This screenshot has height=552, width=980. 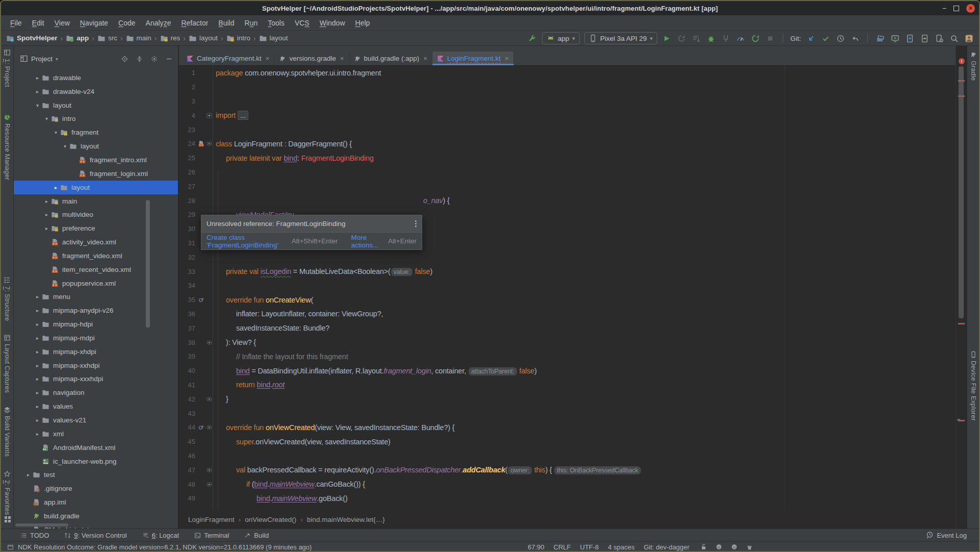 What do you see at coordinates (568, 186) in the screenshot?
I see `code-line-27: 27` at bounding box center [568, 186].